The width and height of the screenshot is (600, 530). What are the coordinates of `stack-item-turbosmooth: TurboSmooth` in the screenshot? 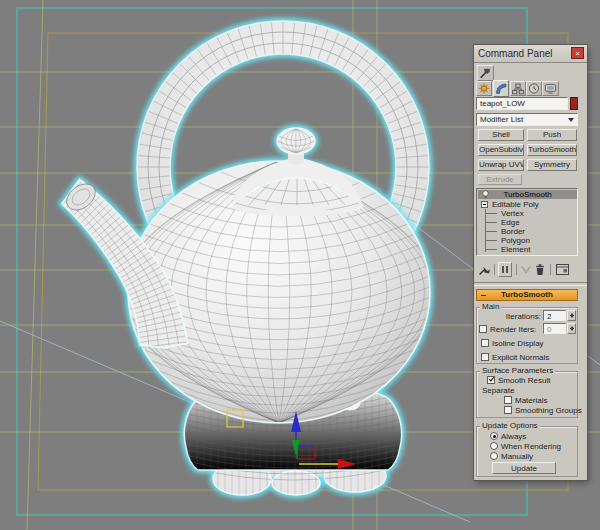 It's located at (528, 194).